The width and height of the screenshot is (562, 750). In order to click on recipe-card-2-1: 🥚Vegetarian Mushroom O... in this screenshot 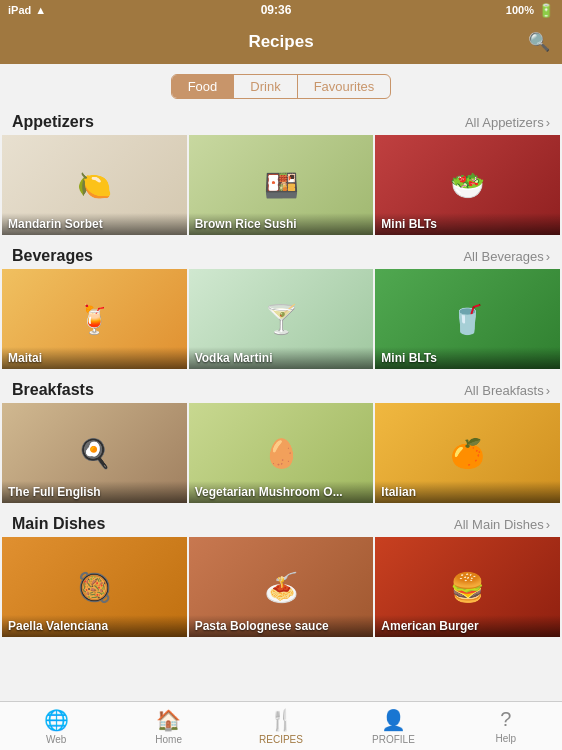, I will do `click(282, 453)`.